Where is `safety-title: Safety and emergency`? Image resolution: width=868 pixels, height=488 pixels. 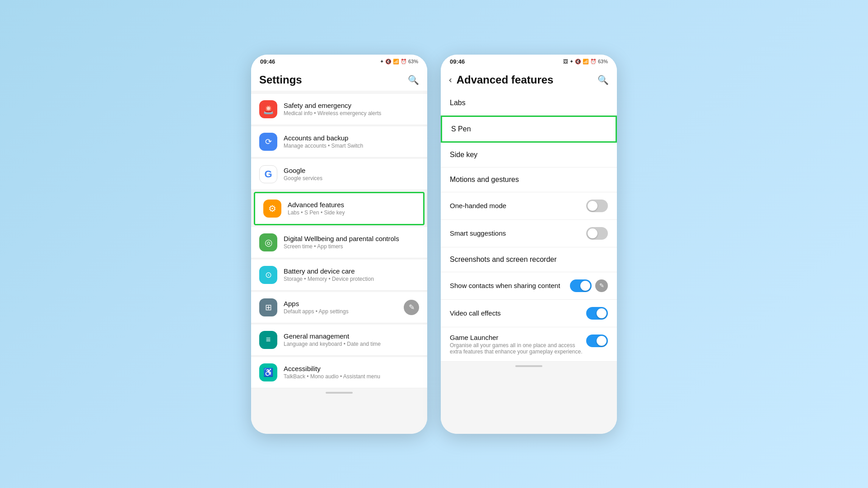 safety-title: Safety and emergency is located at coordinates (351, 106).